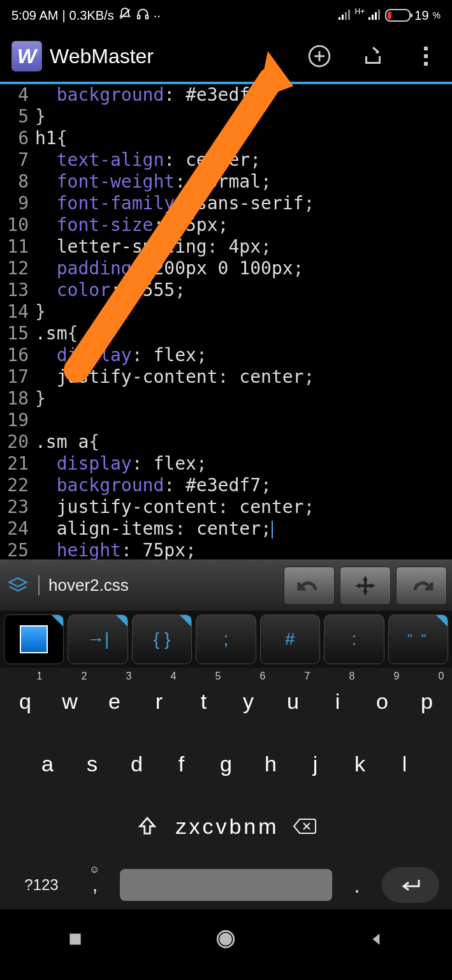  I want to click on code-line: 8 font-weight: normal;, so click(226, 182).